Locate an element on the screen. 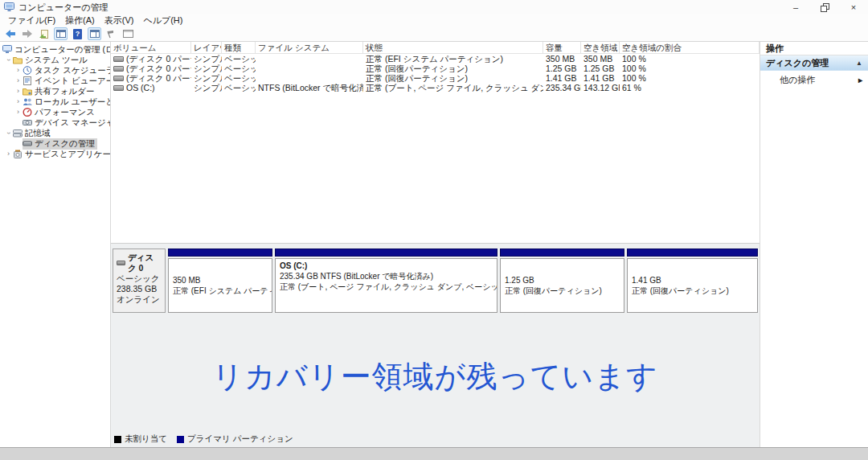  volume-name: (ディスク 0 パーティション 5) is located at coordinates (159, 78).